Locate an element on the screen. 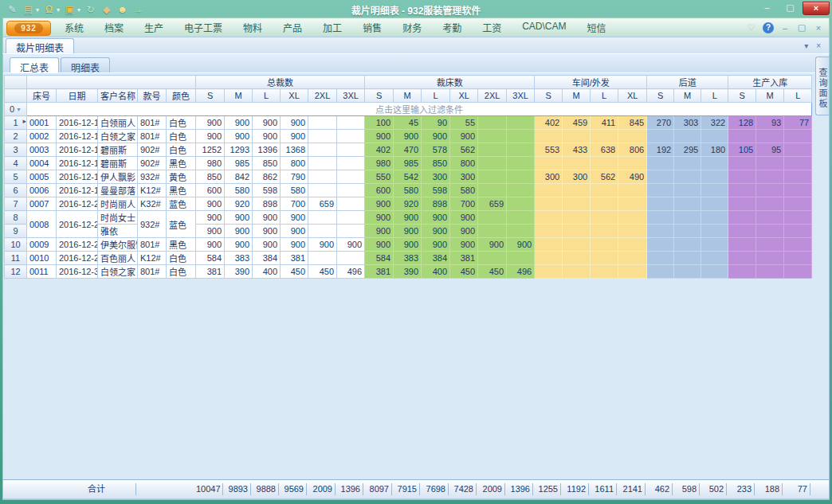 The image size is (832, 504). cell-qty: 800 is located at coordinates (464, 164).